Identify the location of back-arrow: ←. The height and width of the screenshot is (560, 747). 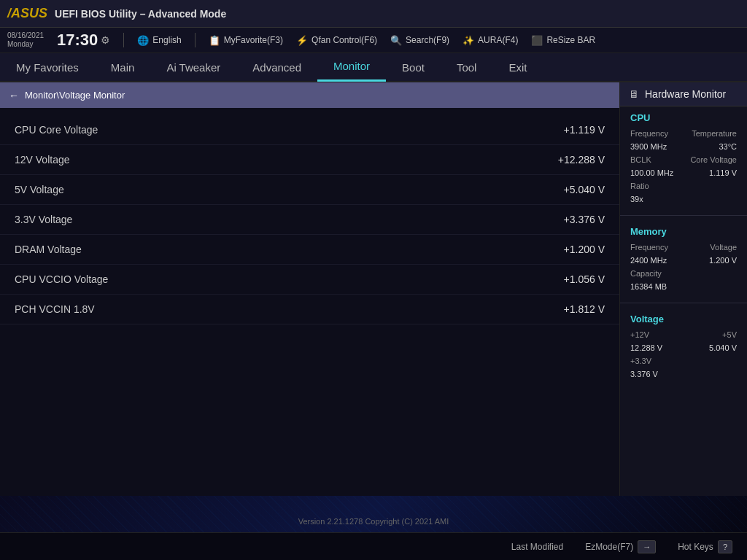
(14, 96).